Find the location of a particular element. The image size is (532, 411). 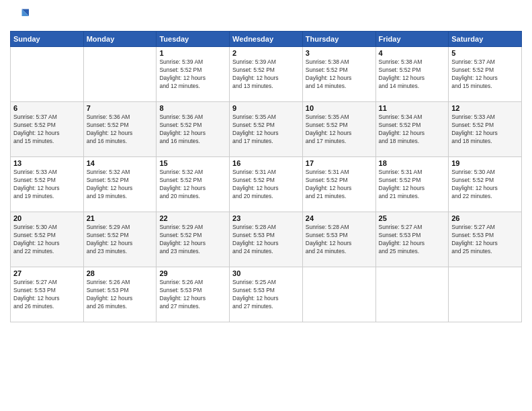

day-number: 2 is located at coordinates (266, 53).